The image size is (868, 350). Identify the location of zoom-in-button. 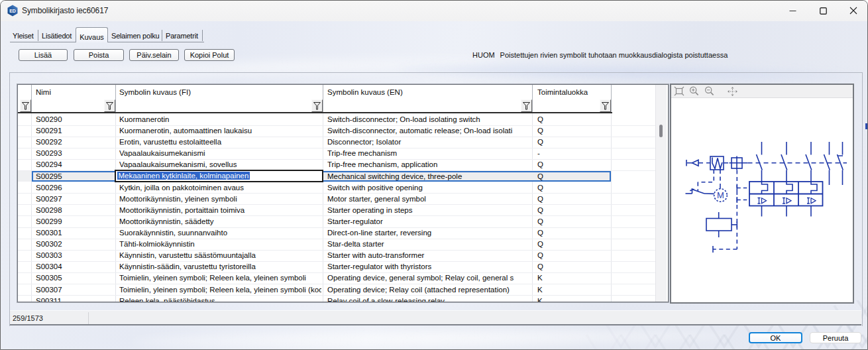
(694, 91).